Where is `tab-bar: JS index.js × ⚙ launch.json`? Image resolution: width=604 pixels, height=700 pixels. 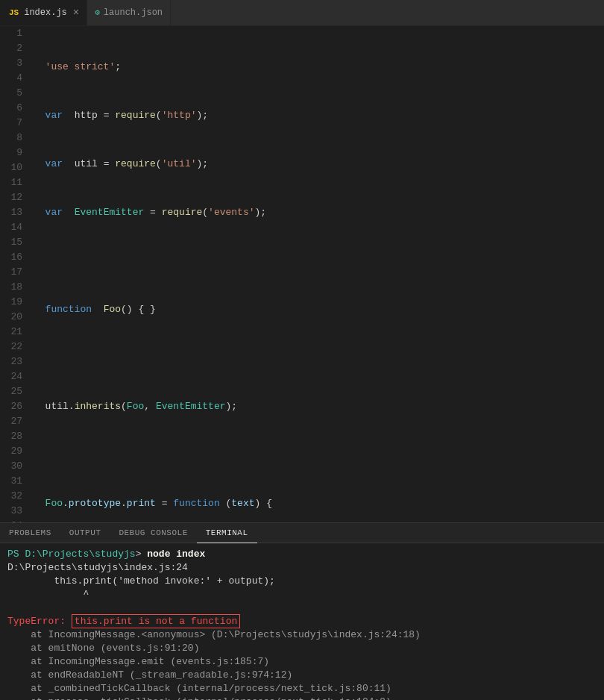
tab-bar: JS index.js × ⚙ launch.json is located at coordinates (302, 13).